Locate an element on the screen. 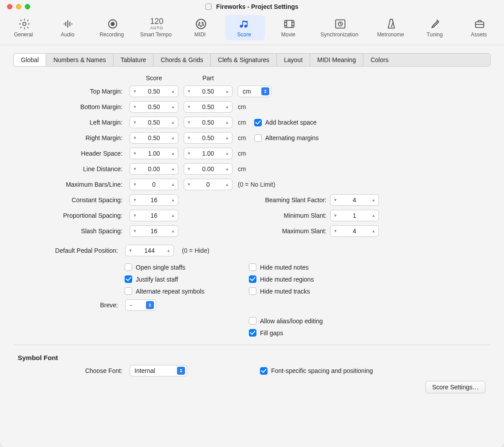 This screenshot has height=447, width=504. top-margin-score-stepper: ▼0.50▲ is located at coordinates (154, 91).